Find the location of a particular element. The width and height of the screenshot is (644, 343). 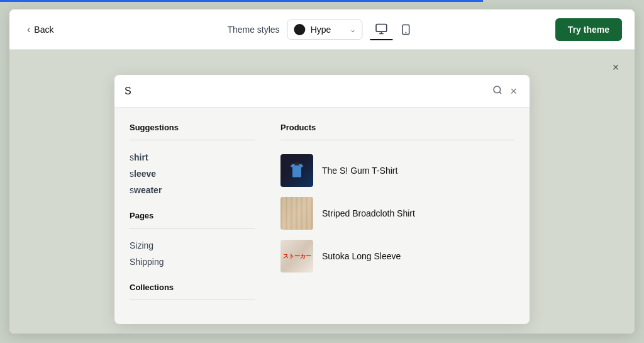

collections-section: Collections is located at coordinates (192, 291).